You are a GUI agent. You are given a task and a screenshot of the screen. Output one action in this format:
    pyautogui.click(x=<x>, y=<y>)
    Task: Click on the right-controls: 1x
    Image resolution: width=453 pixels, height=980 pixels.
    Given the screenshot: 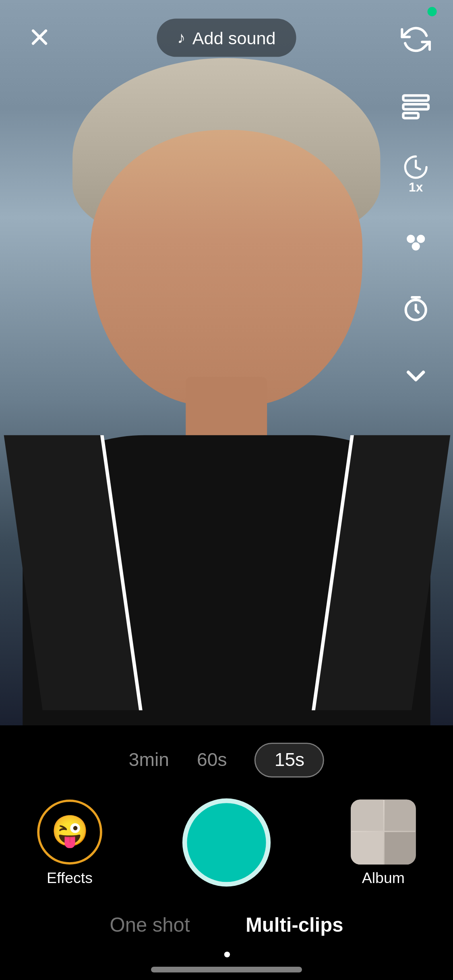 What is the action you would take?
    pyautogui.click(x=416, y=208)
    